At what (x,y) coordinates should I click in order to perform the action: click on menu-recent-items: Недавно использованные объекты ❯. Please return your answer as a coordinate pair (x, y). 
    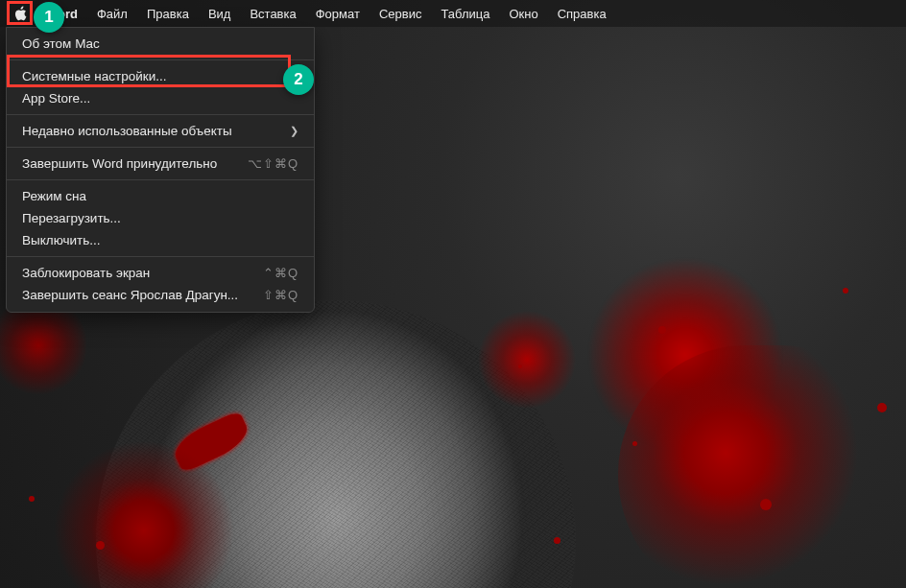
    Looking at the image, I should click on (160, 130).